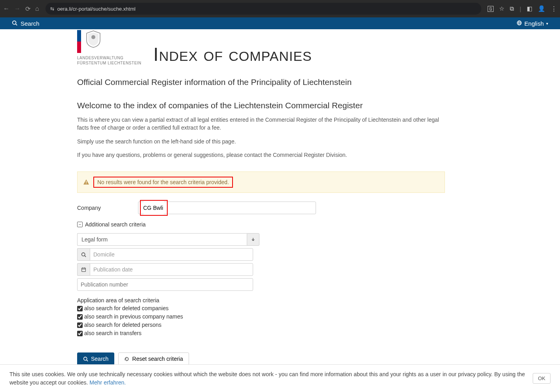 This screenshot has height=392, width=560. What do you see at coordinates (163, 182) in the screenshot?
I see `warning-text: No results were found for the search cri…` at bounding box center [163, 182].